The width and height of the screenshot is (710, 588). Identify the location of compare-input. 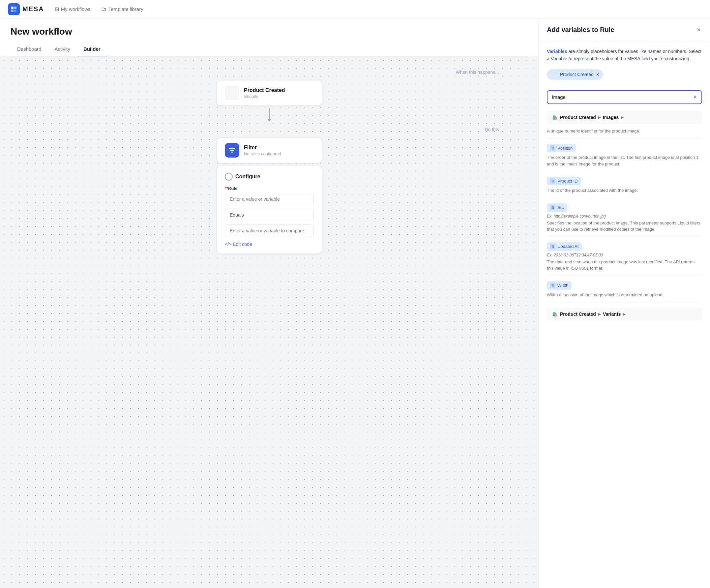
(269, 231).